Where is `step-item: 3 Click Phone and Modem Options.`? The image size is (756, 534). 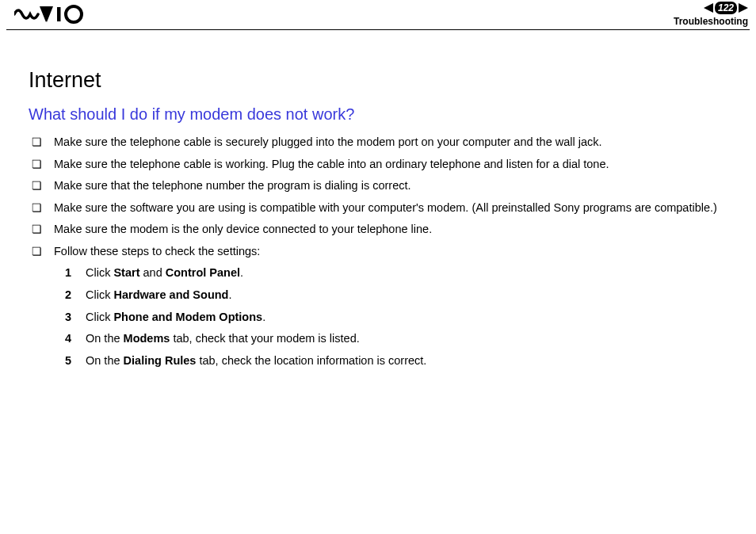
step-item: 3 Click Phone and Modem Options. is located at coordinates (396, 318).